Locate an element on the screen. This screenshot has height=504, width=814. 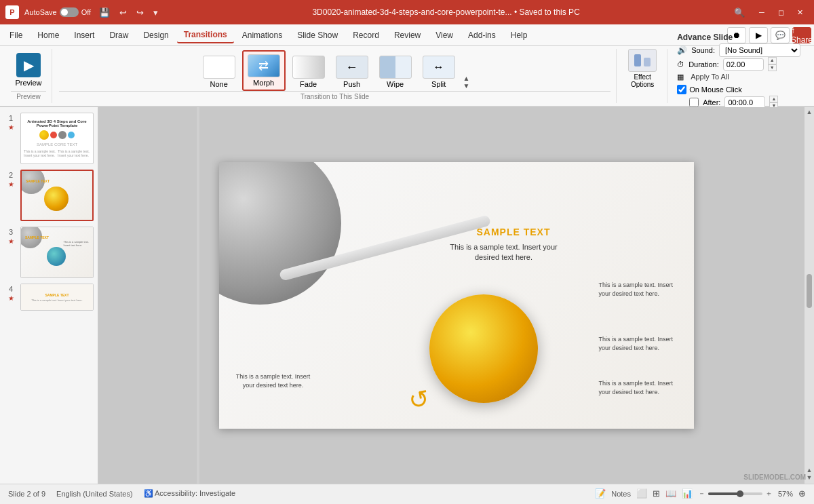
restore-button: ◻ is located at coordinates (781, 12).